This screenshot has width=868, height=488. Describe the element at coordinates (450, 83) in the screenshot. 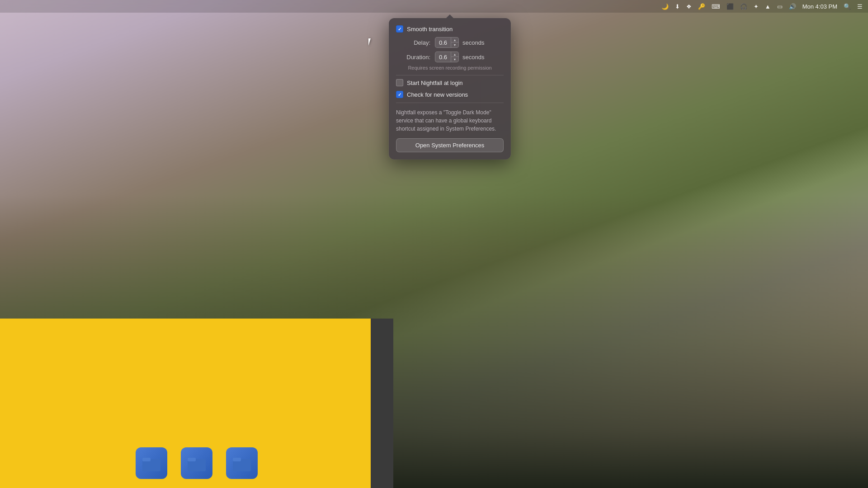

I see `start-at-login-row: Start Nightfall at login` at that location.